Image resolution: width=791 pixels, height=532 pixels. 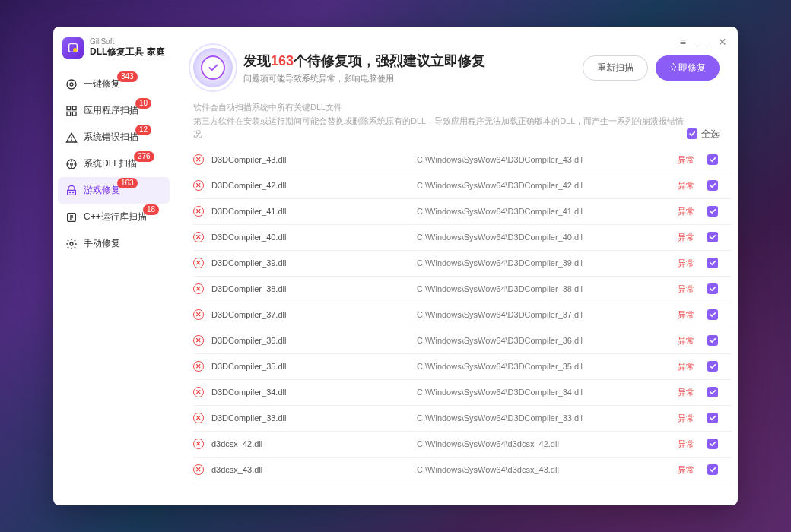 What do you see at coordinates (314, 211) in the screenshot?
I see `row-name: D3DCompiler_41.dll` at bounding box center [314, 211].